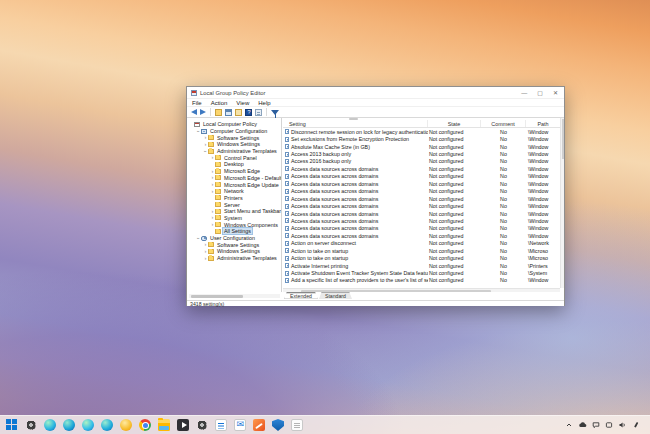 The width and height of the screenshot is (650, 434). What do you see at coordinates (376, 93) in the screenshot?
I see `title-bar: Local Group Policy Editor — ▢ ✕` at bounding box center [376, 93].